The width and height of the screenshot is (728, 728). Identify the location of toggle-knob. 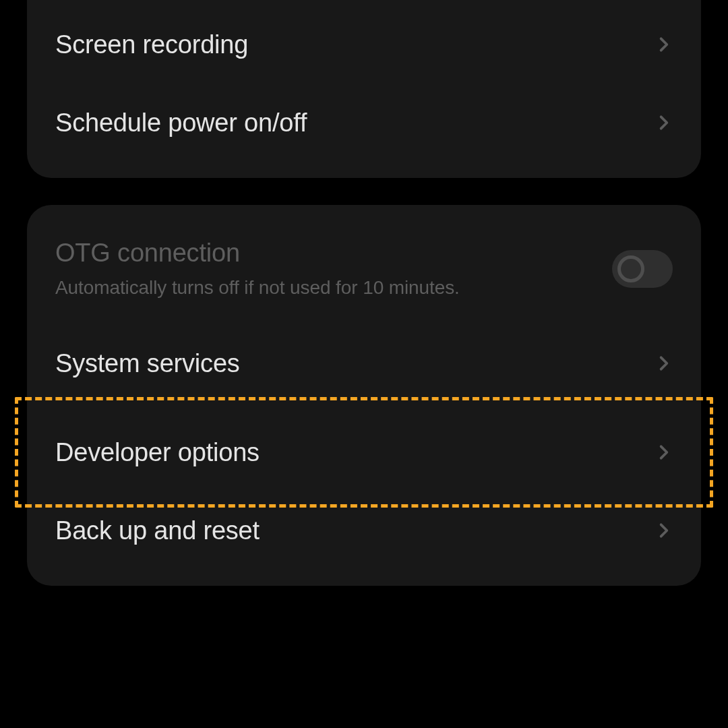
(631, 269).